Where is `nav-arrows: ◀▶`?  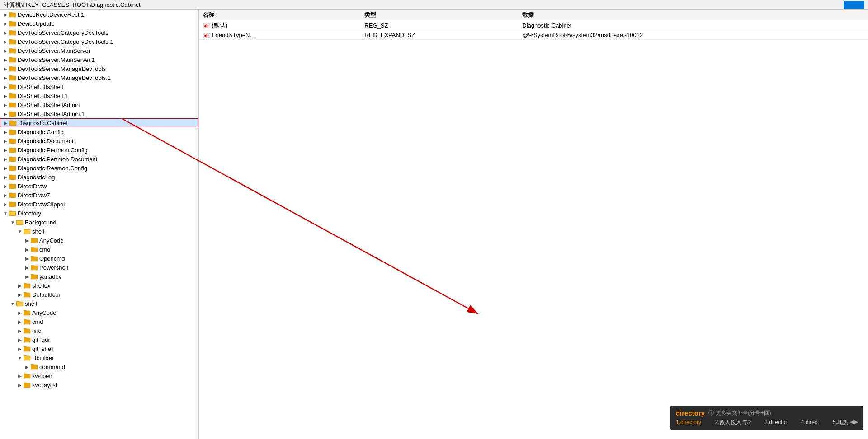
nav-arrows: ◀▶ is located at coordinates (854, 422).